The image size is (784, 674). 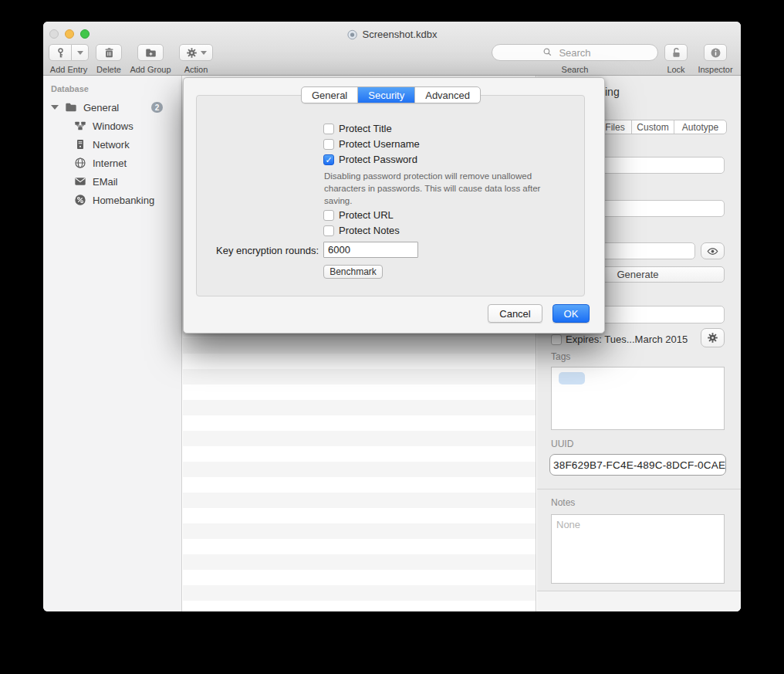 I want to click on sidebar-item-network: Network, so click(x=102, y=144).